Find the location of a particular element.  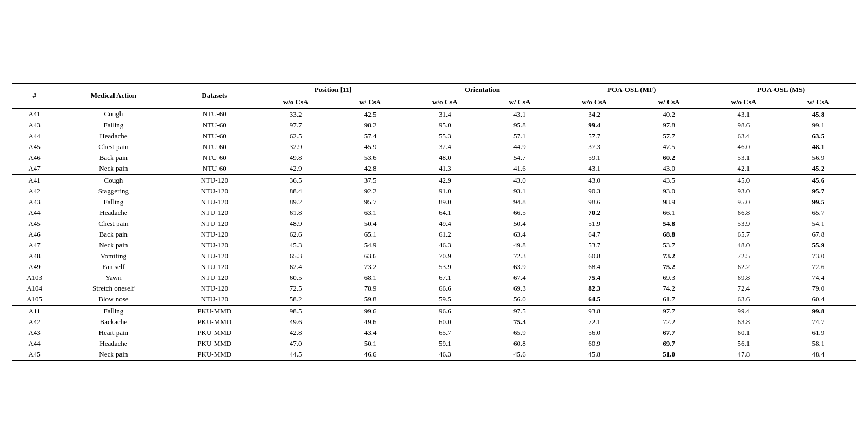

sub-ms-wo: w/o CsA is located at coordinates (744, 102).